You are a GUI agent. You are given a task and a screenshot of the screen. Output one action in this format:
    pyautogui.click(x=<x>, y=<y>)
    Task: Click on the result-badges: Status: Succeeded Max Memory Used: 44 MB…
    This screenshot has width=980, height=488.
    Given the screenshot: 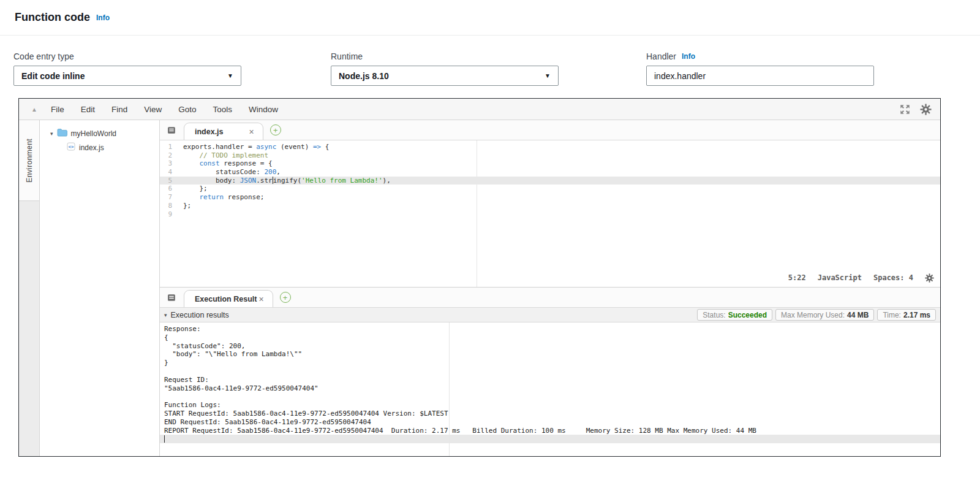 What is the action you would take?
    pyautogui.click(x=816, y=315)
    